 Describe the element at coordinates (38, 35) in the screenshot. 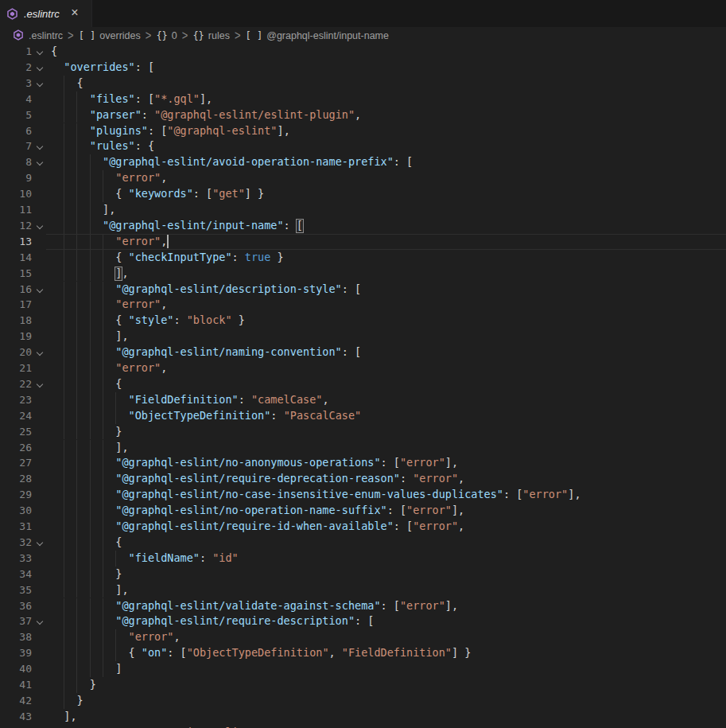

I see `breadcrumb-item--eslintrc: .eslintrc` at that location.